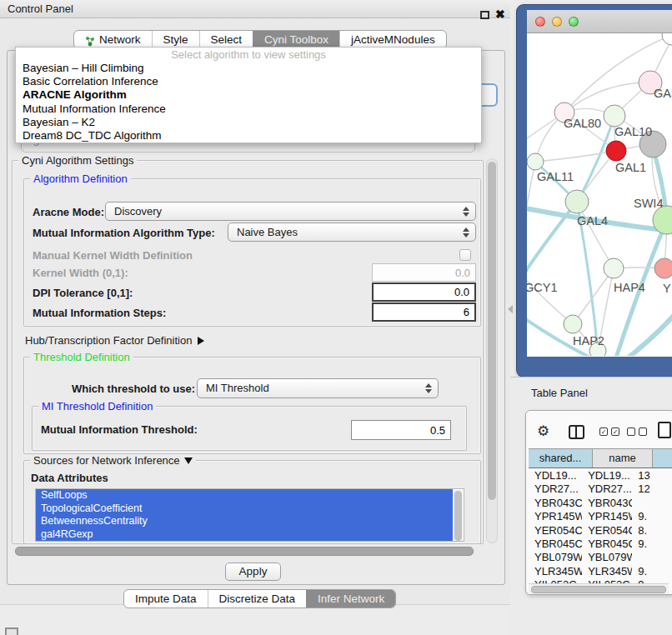 The image size is (672, 635). I want to click on aracne-mode-combobox: Discovery, so click(290, 212).